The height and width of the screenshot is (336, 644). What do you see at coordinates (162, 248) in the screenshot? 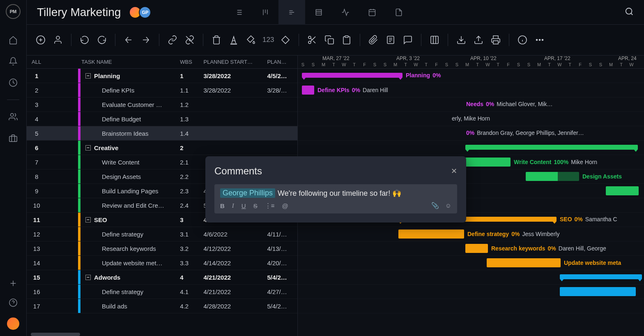
I see `table-row: 13 Research keywords 3.2 4/12/2022 4/13/…` at bounding box center [162, 248].